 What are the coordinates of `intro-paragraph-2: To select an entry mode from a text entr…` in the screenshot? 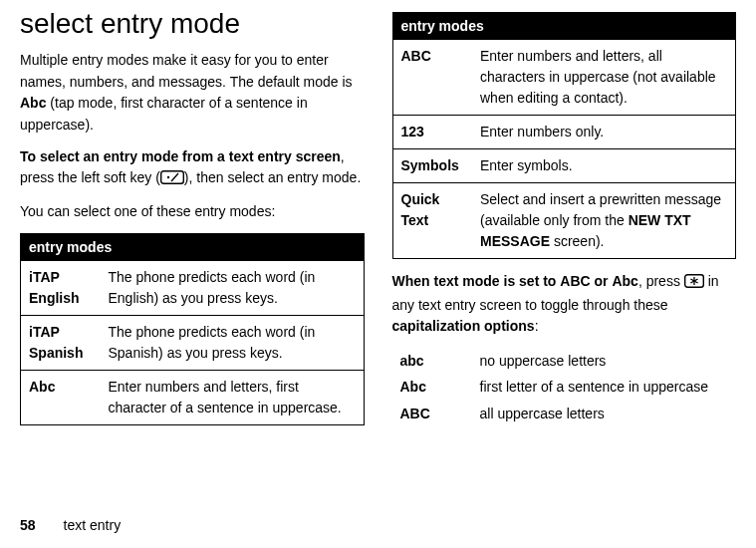 It's located at (192, 169).